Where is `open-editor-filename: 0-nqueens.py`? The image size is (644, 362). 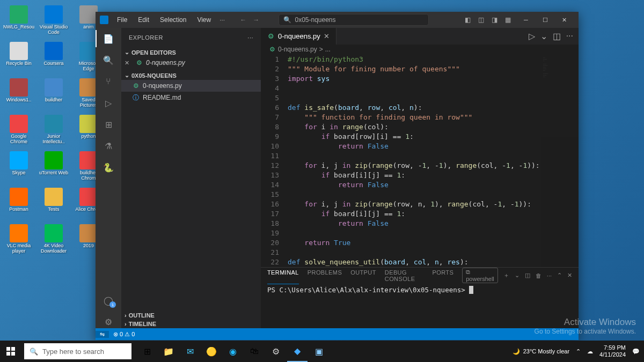
open-editor-filename: 0-nqueens.py is located at coordinates (165, 63).